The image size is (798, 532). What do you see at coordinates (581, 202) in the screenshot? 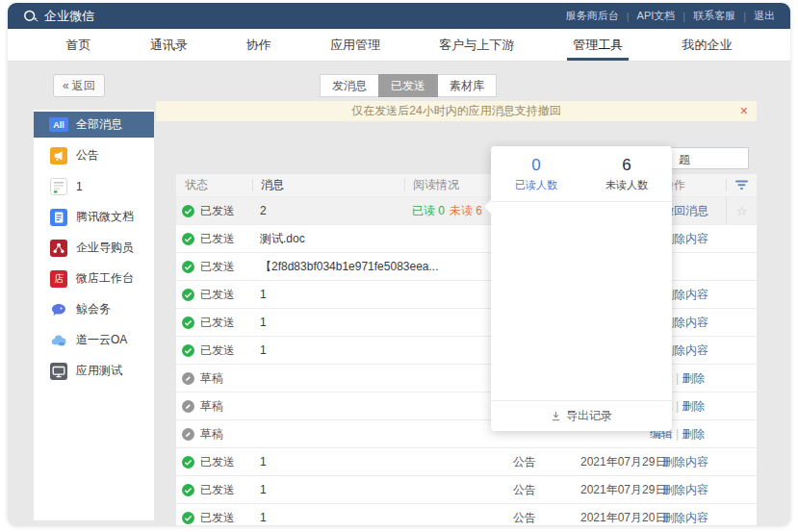
I see `popup-divider` at bounding box center [581, 202].